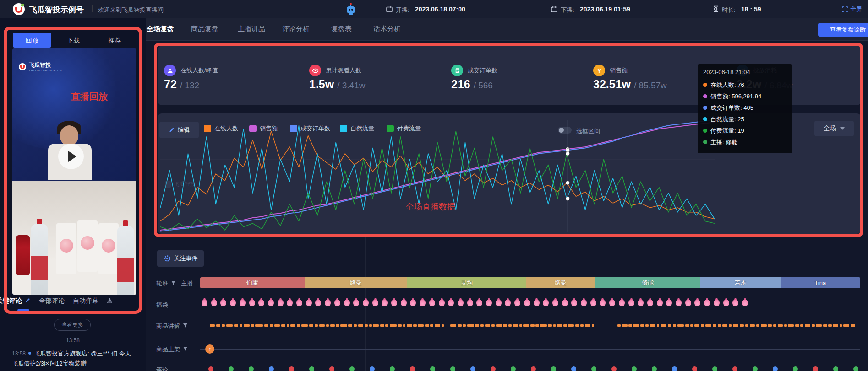  Describe the element at coordinates (73, 40) in the screenshot. I see `sidebar-tab-下载: 下载` at that location.